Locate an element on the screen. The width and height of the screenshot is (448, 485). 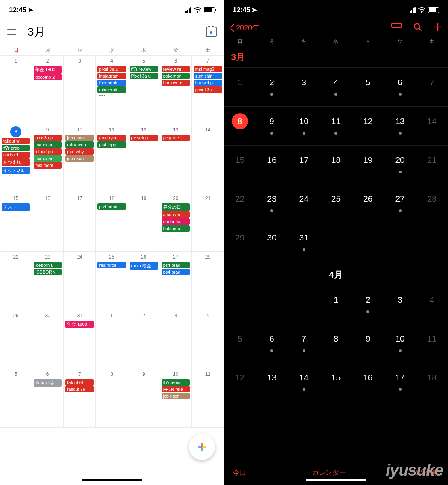
event-chip: docomo 2 is located at coordinates (48, 77).